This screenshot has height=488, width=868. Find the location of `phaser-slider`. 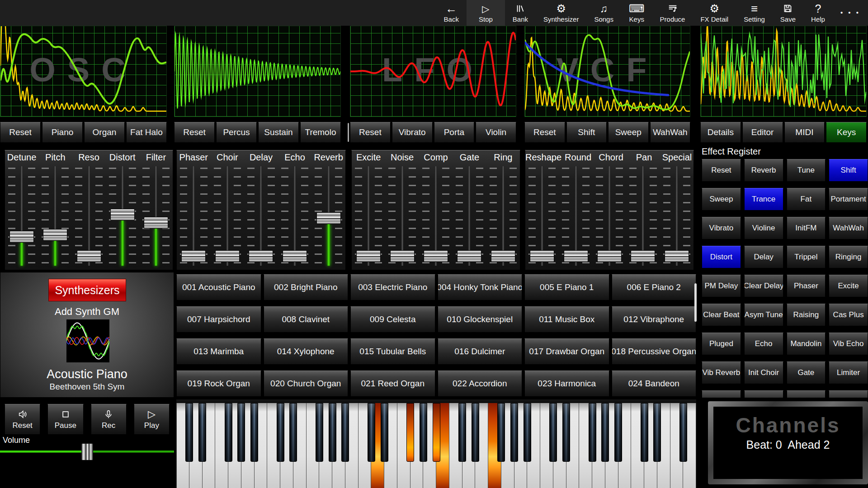

phaser-slider is located at coordinates (193, 217).